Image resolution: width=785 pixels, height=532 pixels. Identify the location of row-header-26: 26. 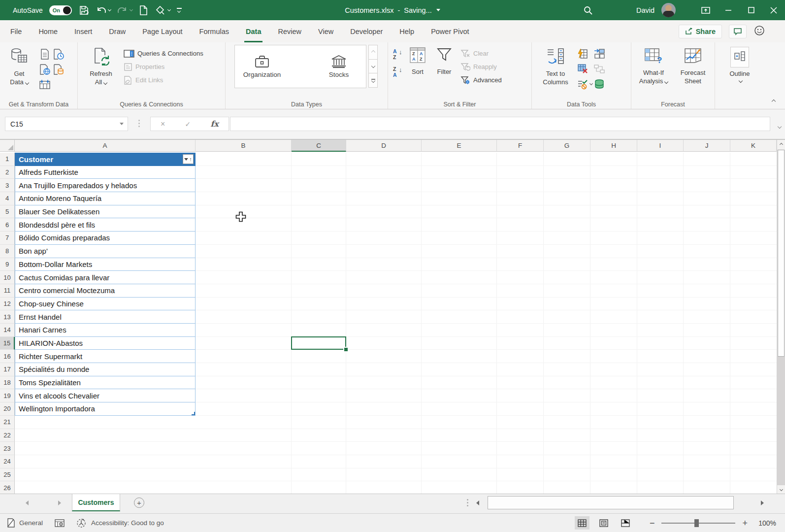
(7, 488).